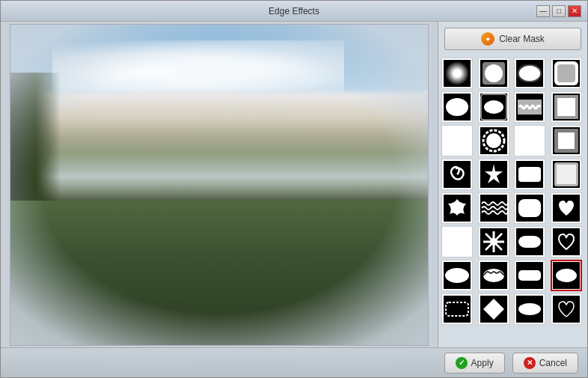 The height and width of the screenshot is (378, 588). Describe the element at coordinates (462, 363) in the screenshot. I see `apply-icon: ✓` at that location.